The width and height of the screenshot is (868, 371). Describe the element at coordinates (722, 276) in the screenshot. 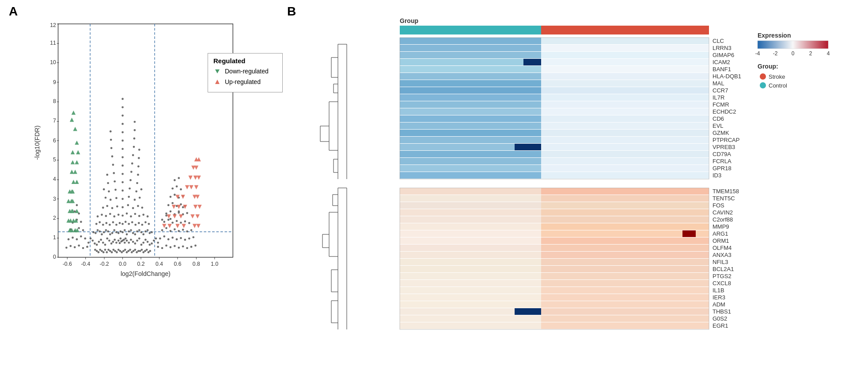

I see `svg-text: PTGS2` at that location.